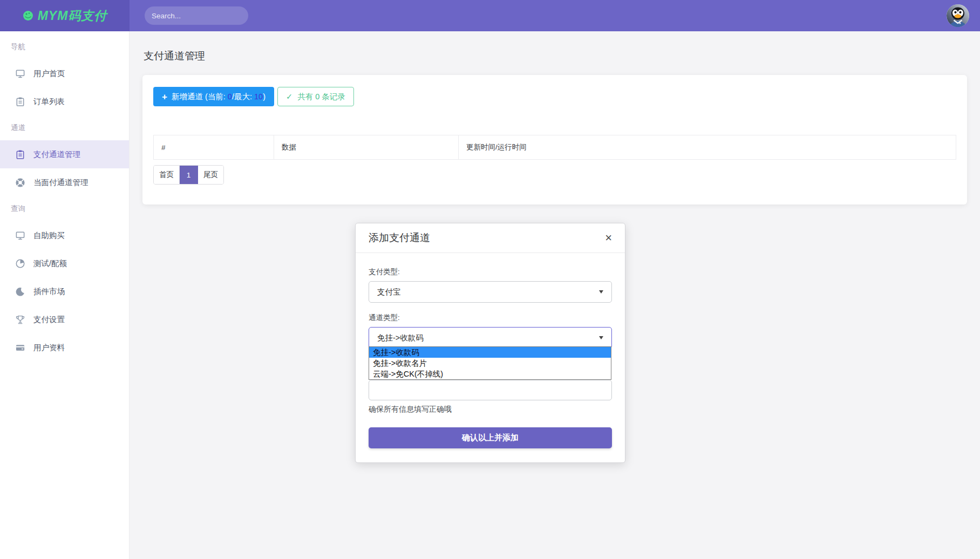 The image size is (980, 559). What do you see at coordinates (65, 235) in the screenshot?
I see `sidebar-item-self-purchase: 自助购买` at bounding box center [65, 235].